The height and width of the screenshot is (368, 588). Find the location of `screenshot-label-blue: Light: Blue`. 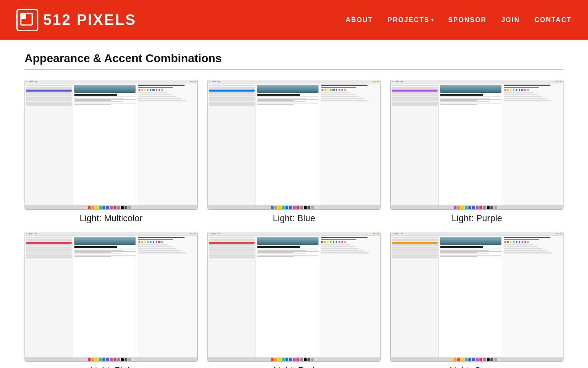

screenshot-label-blue: Light: Blue is located at coordinates (294, 218).